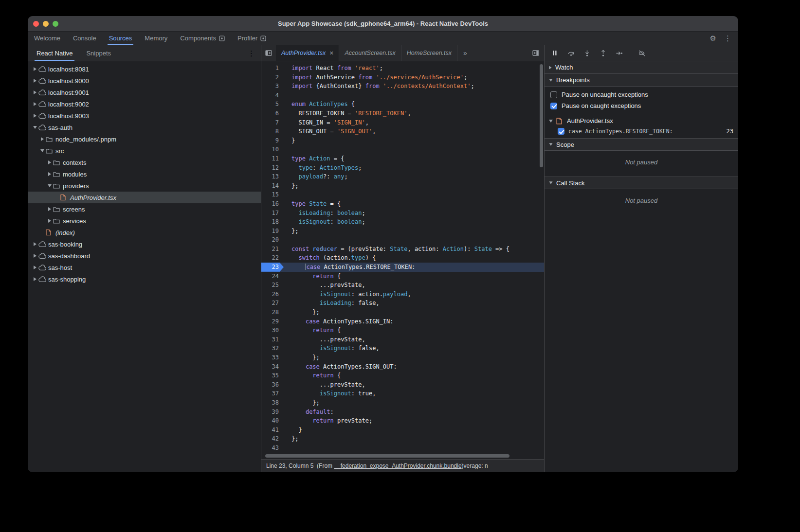  What do you see at coordinates (641, 144) in the screenshot?
I see `scope-section-header: Scope` at bounding box center [641, 144].